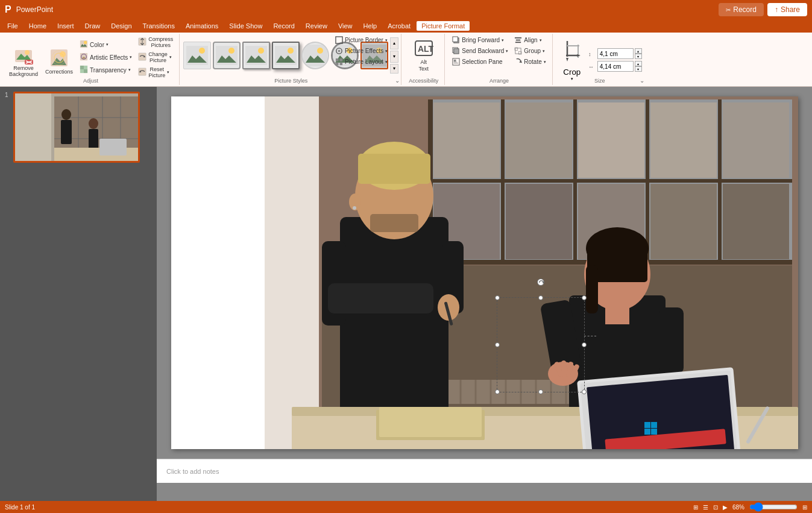  What do you see at coordinates (142, 42) in the screenshot?
I see `compress-icon` at bounding box center [142, 42].